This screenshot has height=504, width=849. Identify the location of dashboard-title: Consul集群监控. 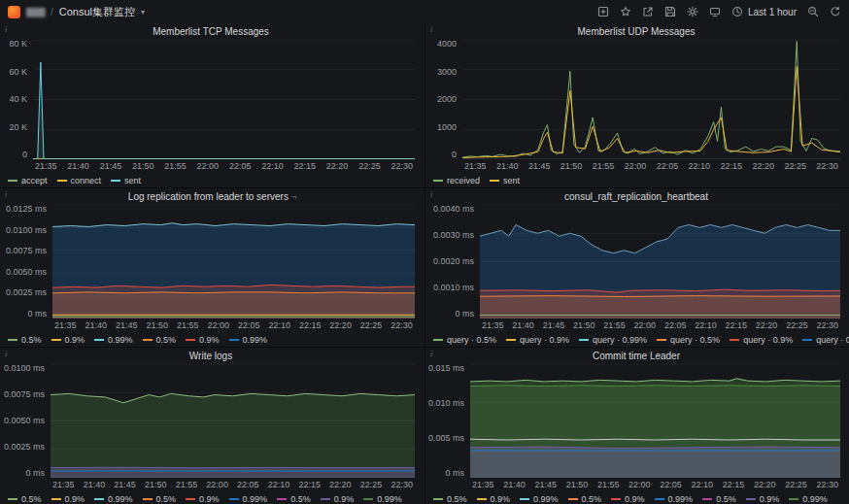
(97, 12).